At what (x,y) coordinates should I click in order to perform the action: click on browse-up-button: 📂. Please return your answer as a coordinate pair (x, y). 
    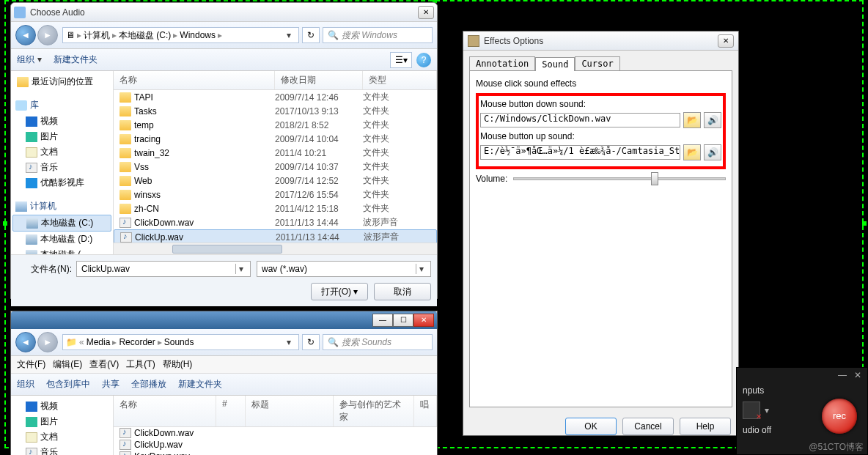
    Looking at the image, I should click on (692, 152).